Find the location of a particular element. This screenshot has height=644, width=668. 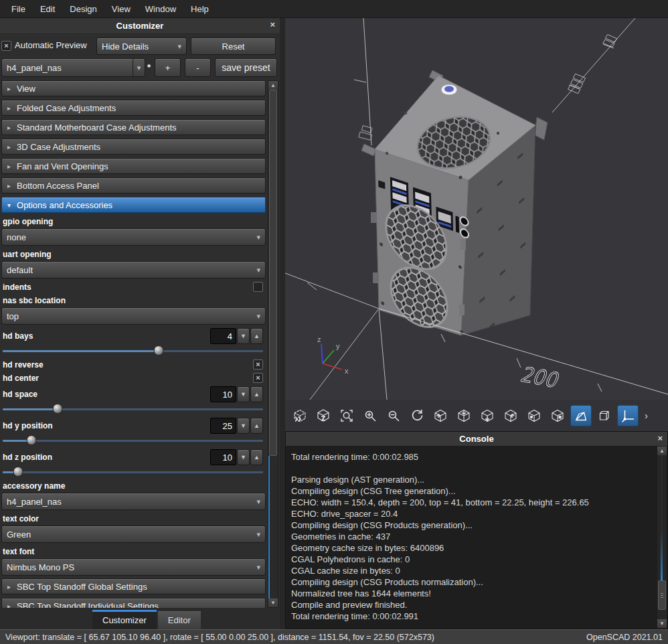

accordion-section-header: ▸ Fan and Vent Openings is located at coordinates (134, 166).